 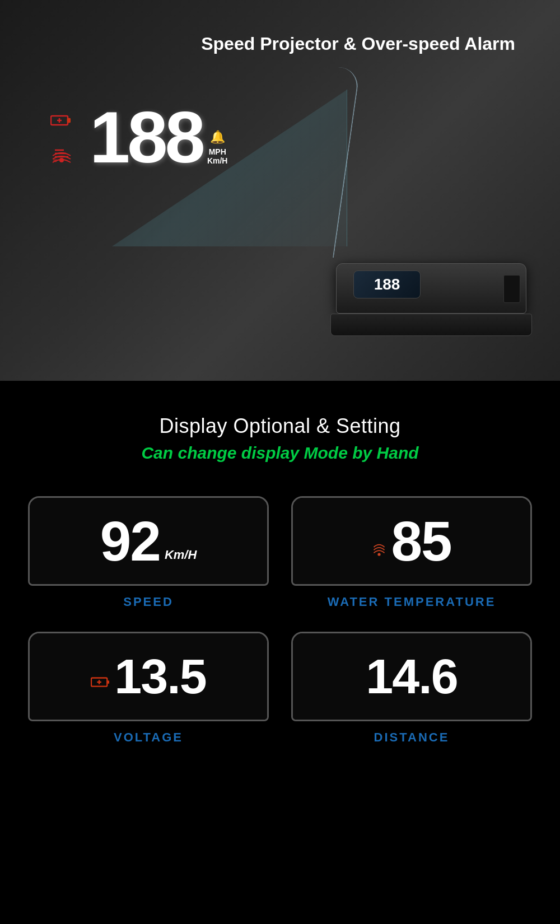 What do you see at coordinates (217, 152) in the screenshot?
I see `speed-side-info: 🔔 MPH Km/H` at bounding box center [217, 152].